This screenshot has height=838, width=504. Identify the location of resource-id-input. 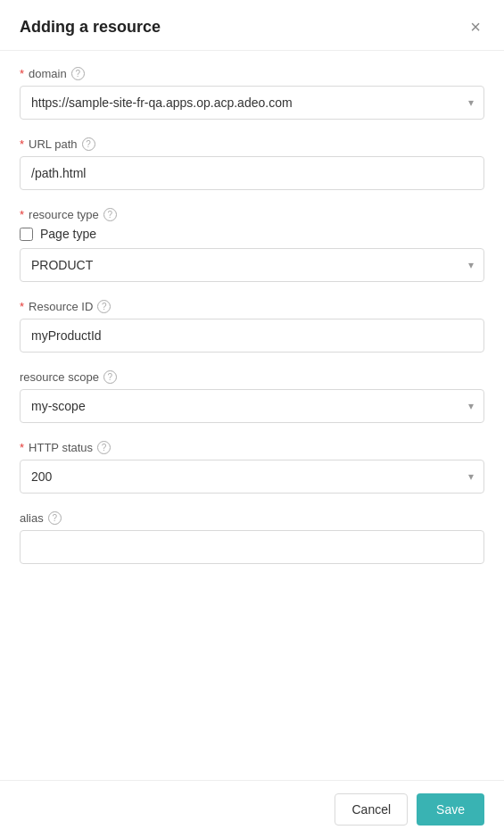
(252, 336).